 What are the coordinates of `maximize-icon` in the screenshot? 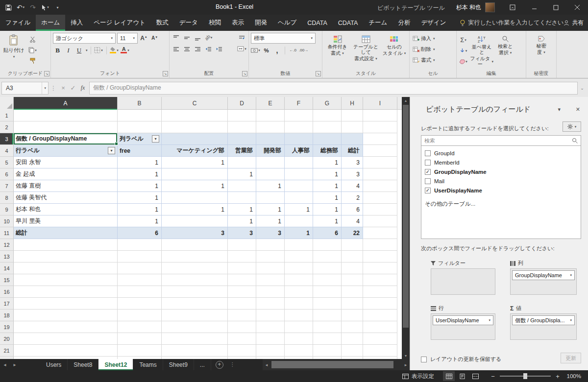 It's located at (556, 7).